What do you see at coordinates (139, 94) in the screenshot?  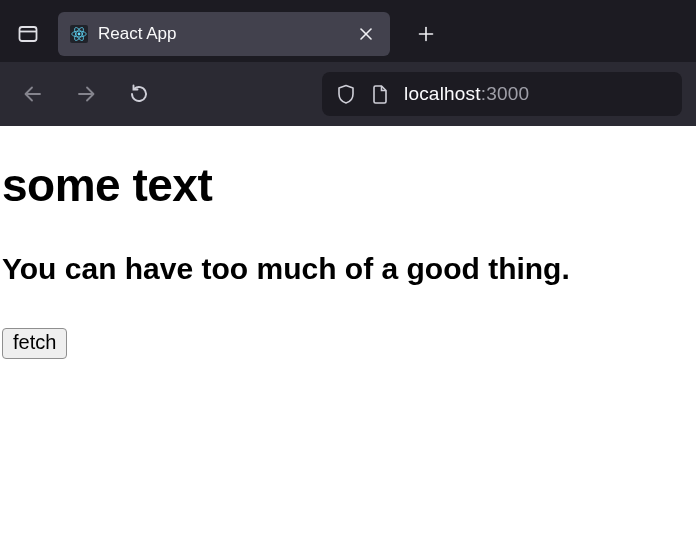 I see `reload-icon` at bounding box center [139, 94].